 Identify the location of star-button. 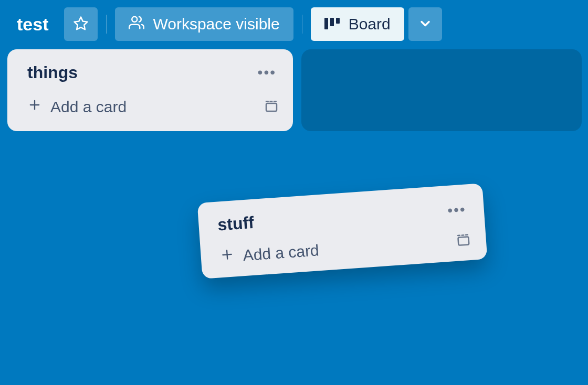
(81, 24).